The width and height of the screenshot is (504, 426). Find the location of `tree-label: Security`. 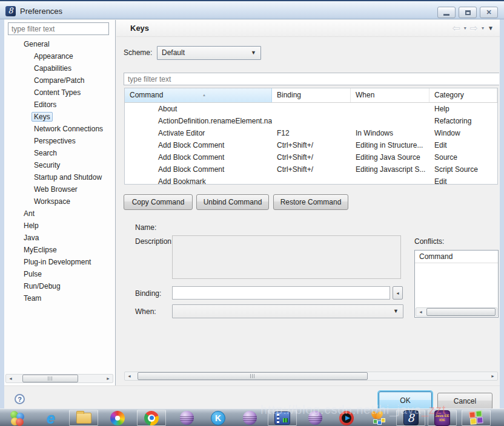

tree-label: Security is located at coordinates (47, 165).